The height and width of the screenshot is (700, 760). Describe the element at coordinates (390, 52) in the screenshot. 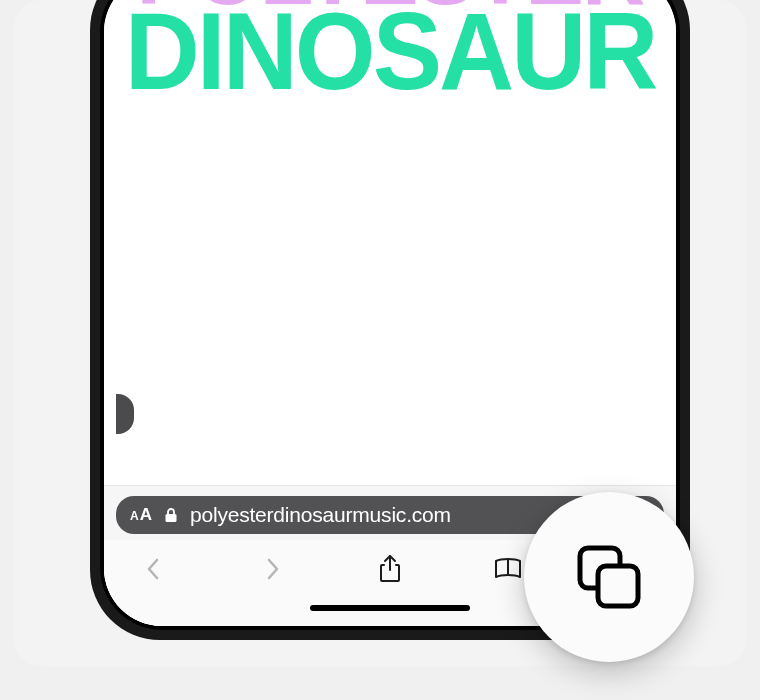

I see `logo-line-2: DINOSAUR` at that location.